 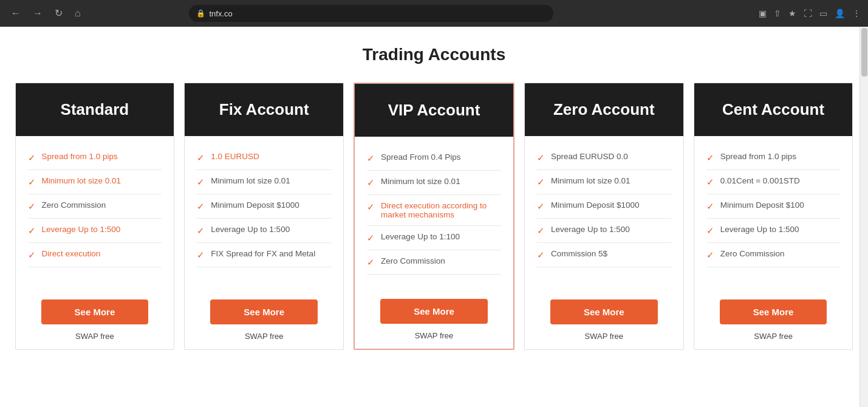 What do you see at coordinates (839, 13) in the screenshot?
I see `profile-icon: 👤` at bounding box center [839, 13].